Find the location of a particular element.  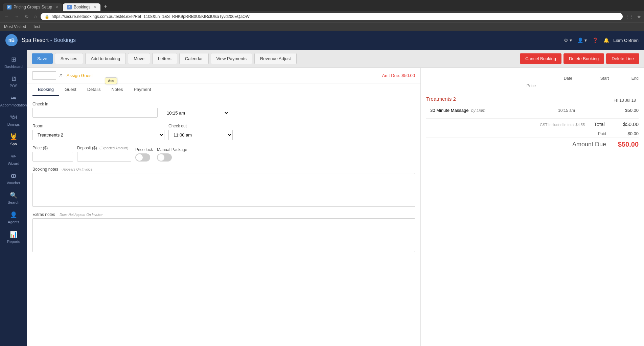

tab-bookings-close: ✕ is located at coordinates (95, 7).